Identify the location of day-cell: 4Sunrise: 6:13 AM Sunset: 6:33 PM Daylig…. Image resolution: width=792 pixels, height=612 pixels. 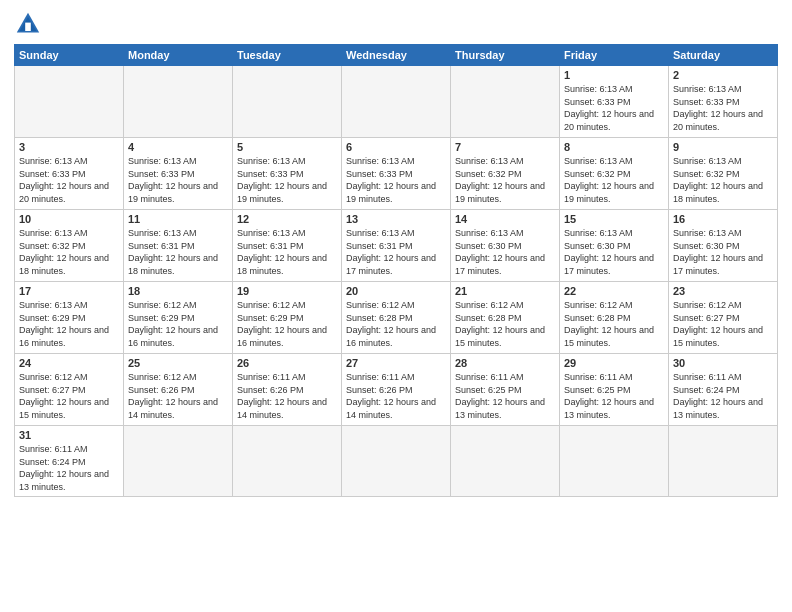
(178, 174).